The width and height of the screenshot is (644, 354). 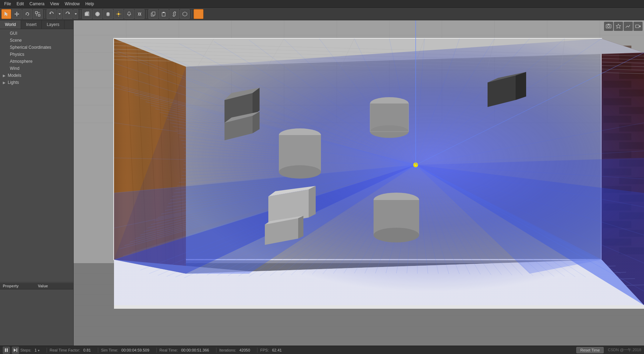 I want to click on tree-gui-label: GUI, so click(x=13, y=33).